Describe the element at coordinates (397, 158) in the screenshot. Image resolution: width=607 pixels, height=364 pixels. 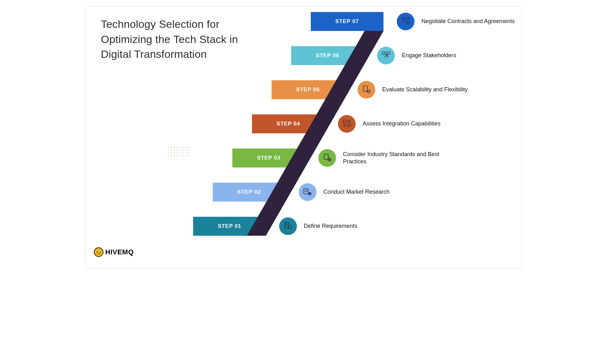
I see `step-description: Consider Industry Standards and Best Pra…` at that location.